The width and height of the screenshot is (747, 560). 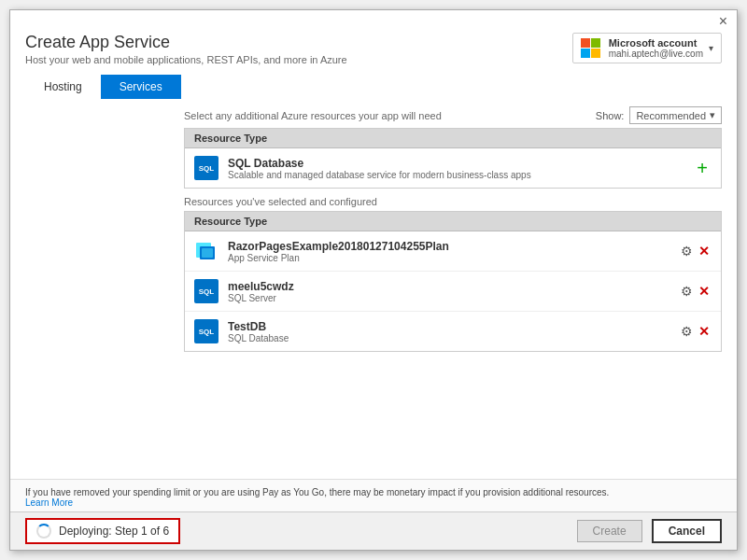 I want to click on close-button: ×, so click(x=723, y=21).